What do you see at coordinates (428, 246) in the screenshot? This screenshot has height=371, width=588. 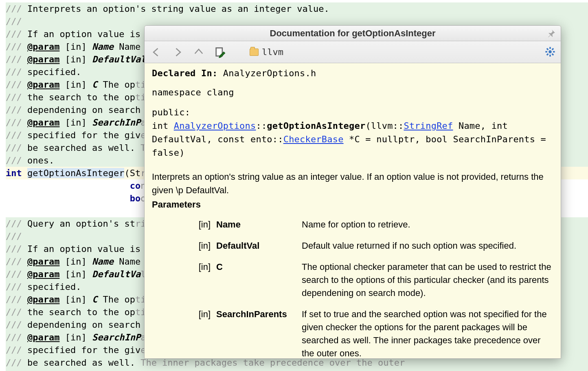 I see `param-desc: Default value returned if no such option…` at bounding box center [428, 246].